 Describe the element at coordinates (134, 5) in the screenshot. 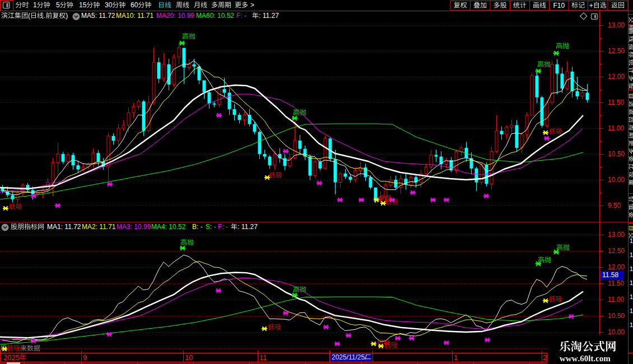

I see `svg-text: 60` at that location.